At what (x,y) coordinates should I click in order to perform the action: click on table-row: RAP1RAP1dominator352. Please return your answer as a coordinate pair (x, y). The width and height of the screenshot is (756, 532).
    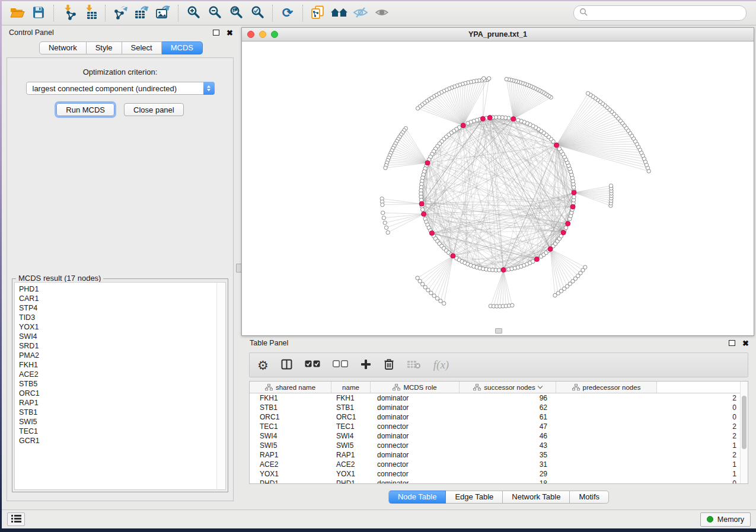
    Looking at the image, I should click on (499, 455).